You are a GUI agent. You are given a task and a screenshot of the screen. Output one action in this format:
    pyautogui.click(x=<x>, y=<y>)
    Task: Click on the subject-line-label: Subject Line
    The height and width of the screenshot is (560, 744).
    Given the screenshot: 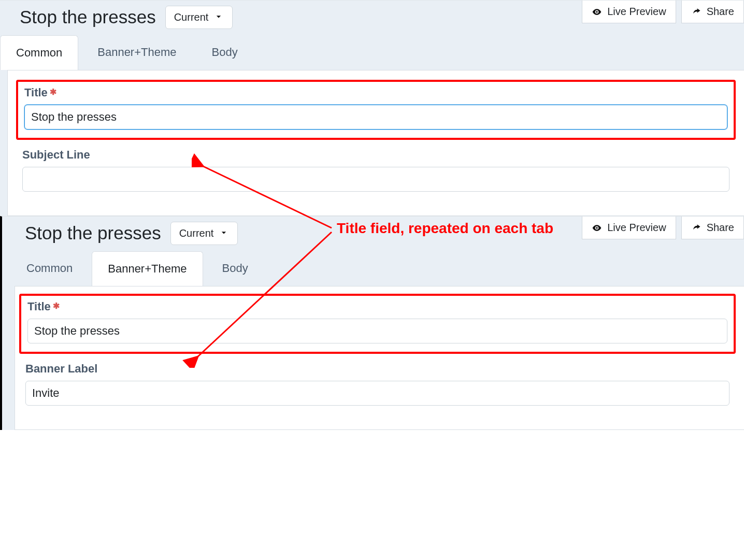 What is the action you would take?
    pyautogui.click(x=376, y=155)
    